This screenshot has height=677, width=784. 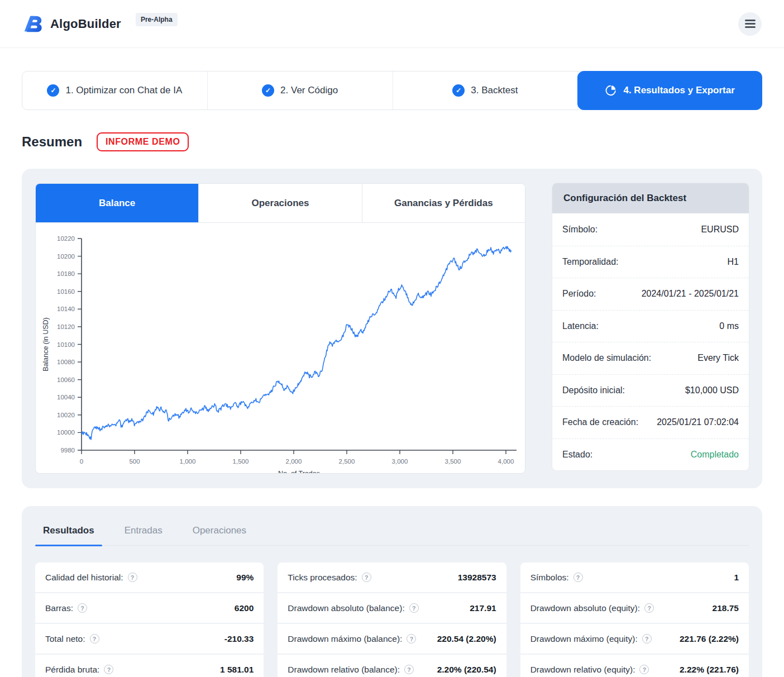 What do you see at coordinates (651, 342) in the screenshot?
I see `config-rows: Símbolo:EURUSDTemporalidad:H1Período:202…` at bounding box center [651, 342].